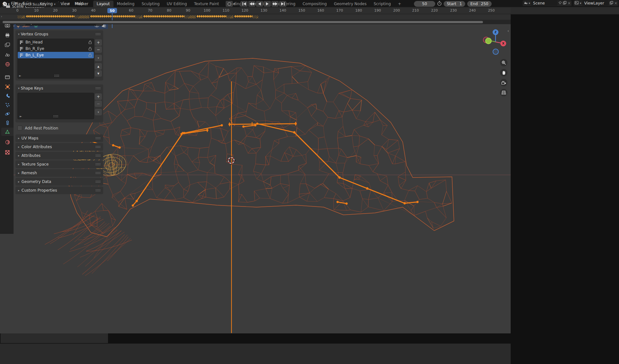 The image size is (619, 364). I want to click on vertex-group-add-button: +, so click(98, 43).